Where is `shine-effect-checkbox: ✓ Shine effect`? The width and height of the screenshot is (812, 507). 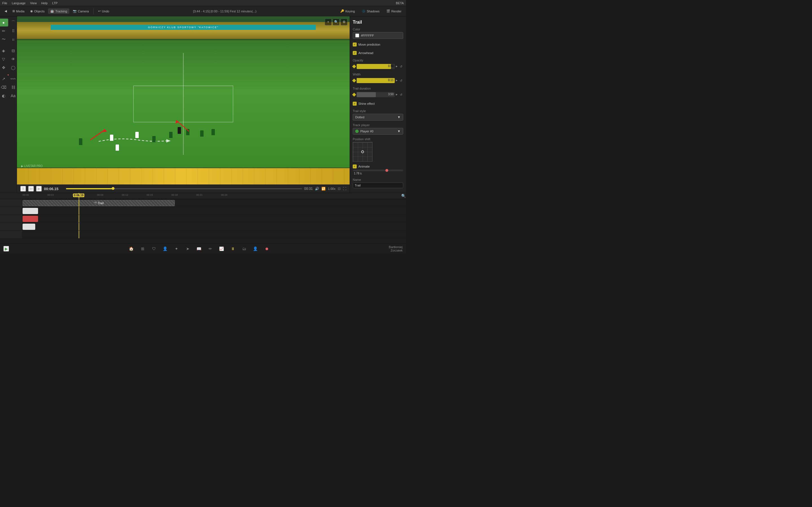
shine-effect-checkbox: ✓ Shine effect is located at coordinates (378, 104).